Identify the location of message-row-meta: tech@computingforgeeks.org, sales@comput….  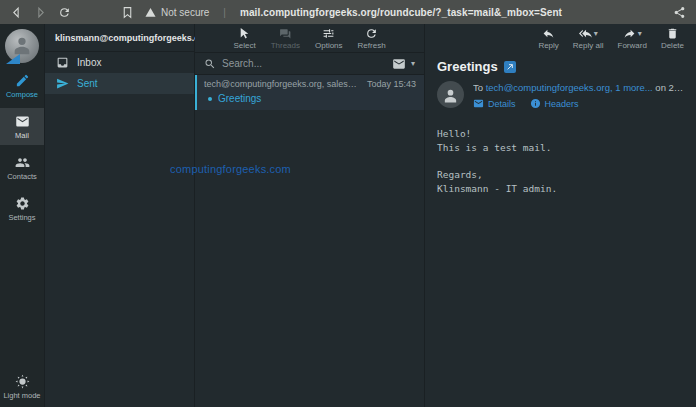
(310, 84).